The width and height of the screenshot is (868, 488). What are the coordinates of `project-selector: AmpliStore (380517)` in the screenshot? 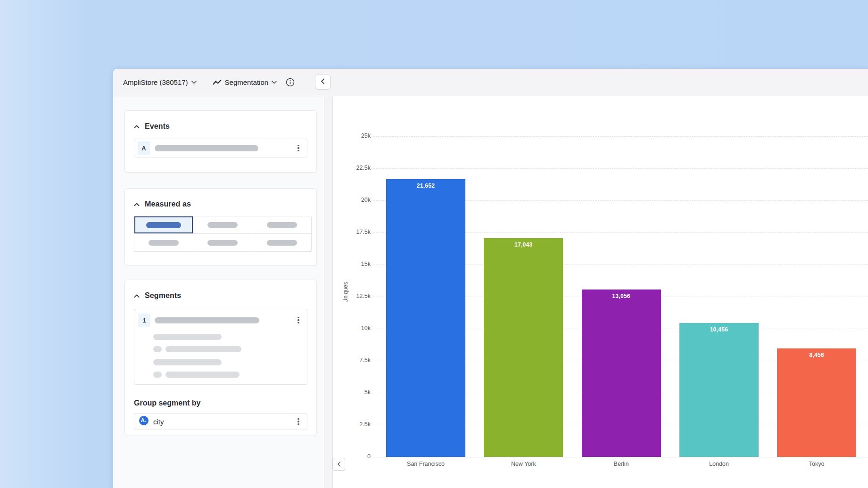 It's located at (160, 82).